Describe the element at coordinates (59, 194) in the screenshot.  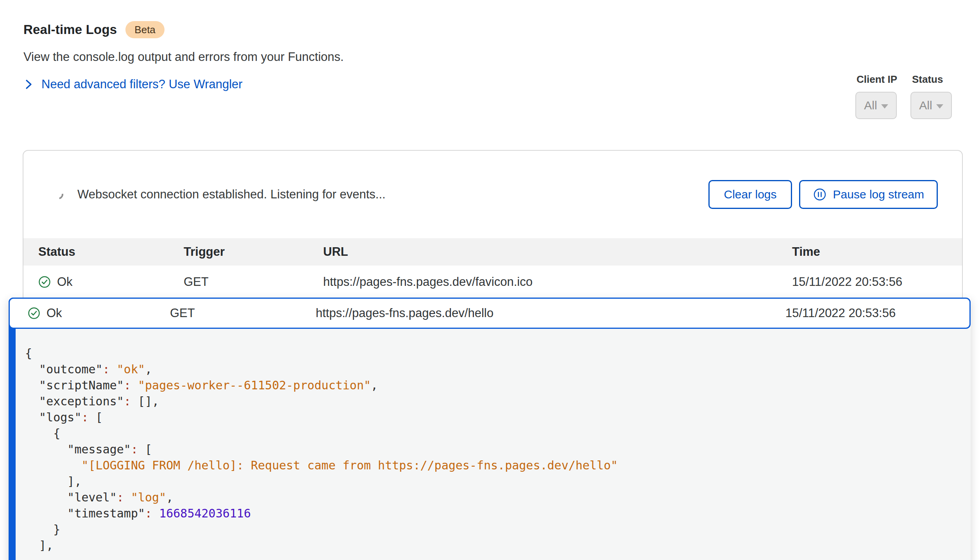
I see `spinner-icon` at that location.